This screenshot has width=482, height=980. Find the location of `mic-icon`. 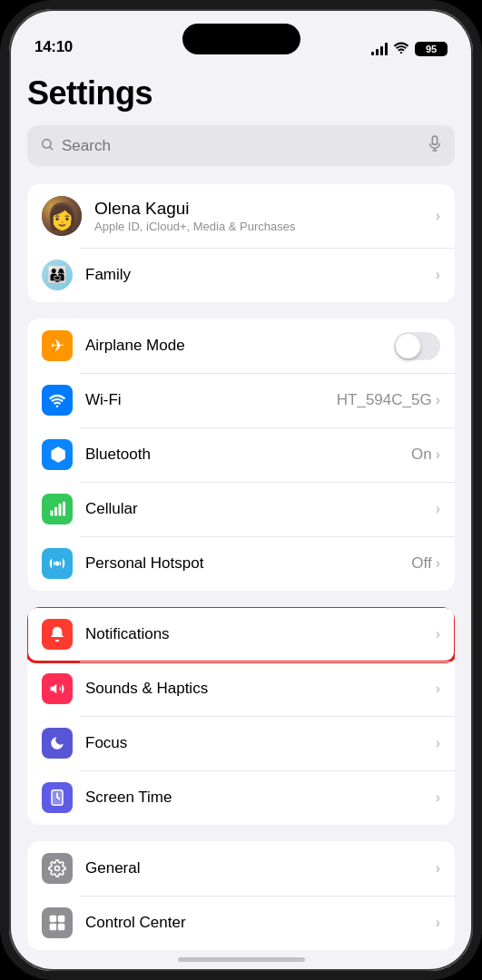

mic-icon is located at coordinates (435, 145).